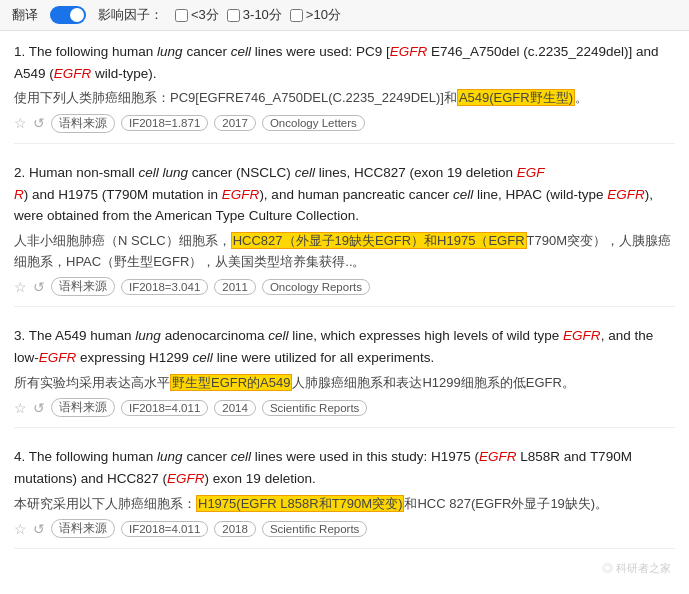  Describe the element at coordinates (344, 16) in the screenshot. I see `top-bar: 翻译 影响因子： <3分 3-10分 >10分` at that location.